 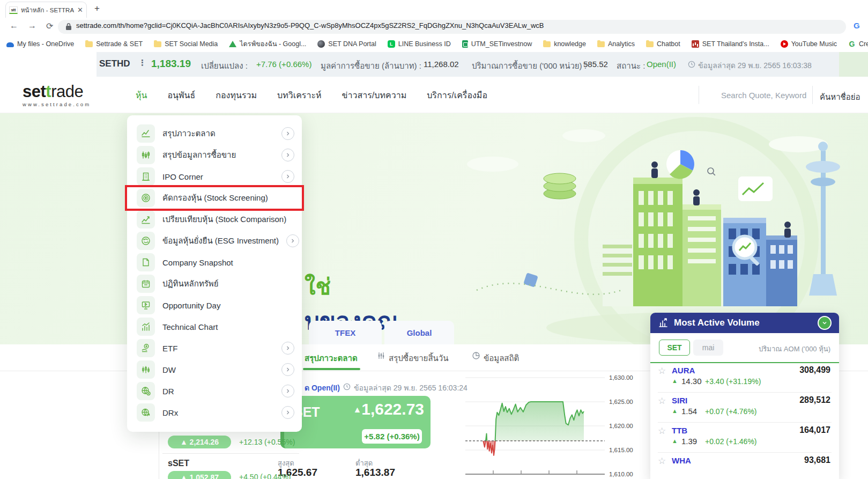 What do you see at coordinates (711, 172) in the screenshot?
I see `search-icon` at bounding box center [711, 172].